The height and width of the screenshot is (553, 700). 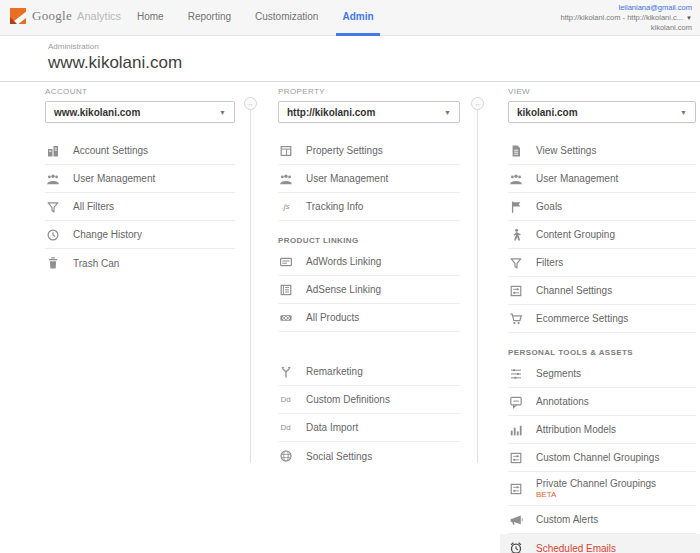 What do you see at coordinates (602, 319) in the screenshot?
I see `menu-item-ecommerce-settings: Ecommerce Settings` at bounding box center [602, 319].